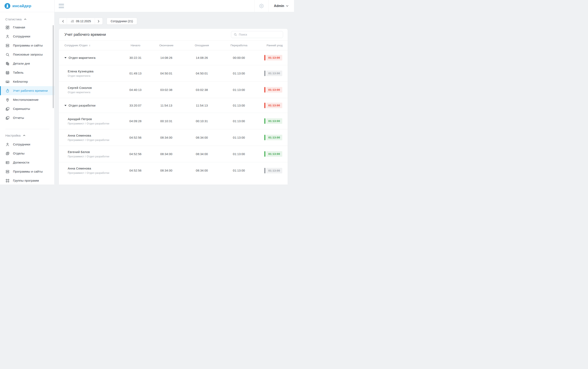 The height and width of the screenshot is (369, 588). Describe the element at coordinates (260, 35) in the screenshot. I see `search-input` at that location.